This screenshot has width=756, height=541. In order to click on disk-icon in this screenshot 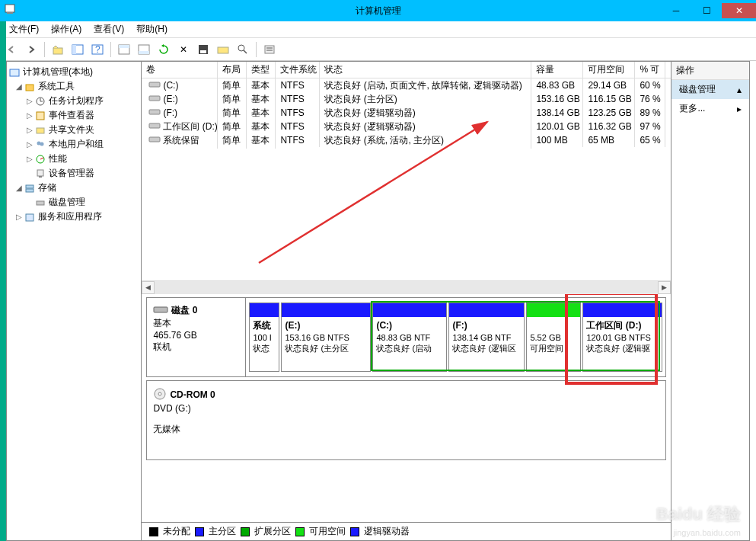, I will do `click(161, 311)`.